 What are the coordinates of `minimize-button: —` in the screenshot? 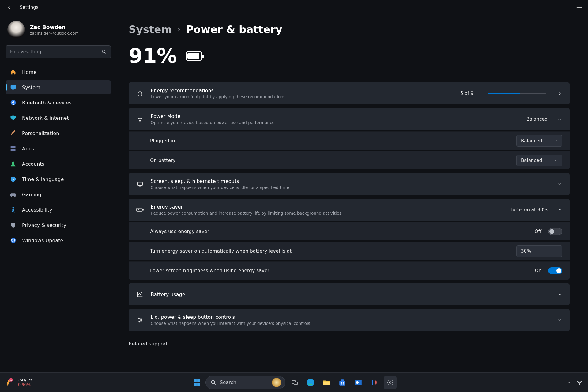 It's located at (579, 7).